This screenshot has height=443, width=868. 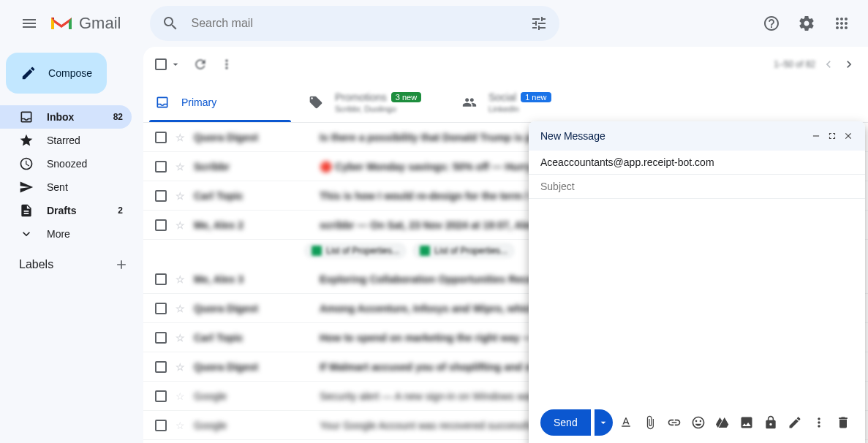 What do you see at coordinates (674, 423) in the screenshot?
I see `link-icon` at bounding box center [674, 423].